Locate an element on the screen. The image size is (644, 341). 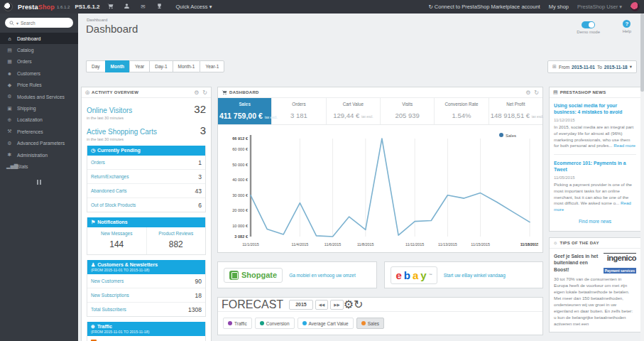
article-title-link: Ecommerce 101: Payments in a Tweet is located at coordinates (595, 166).